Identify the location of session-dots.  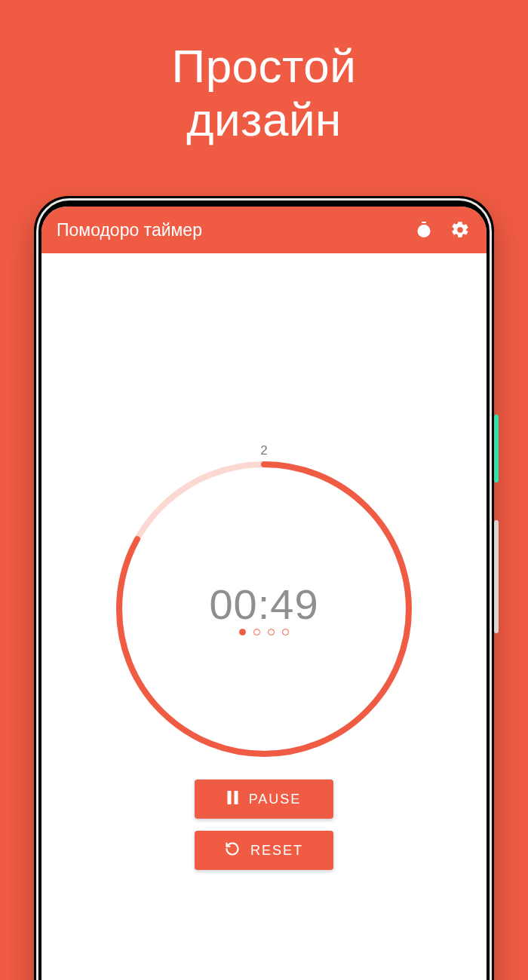
(264, 632).